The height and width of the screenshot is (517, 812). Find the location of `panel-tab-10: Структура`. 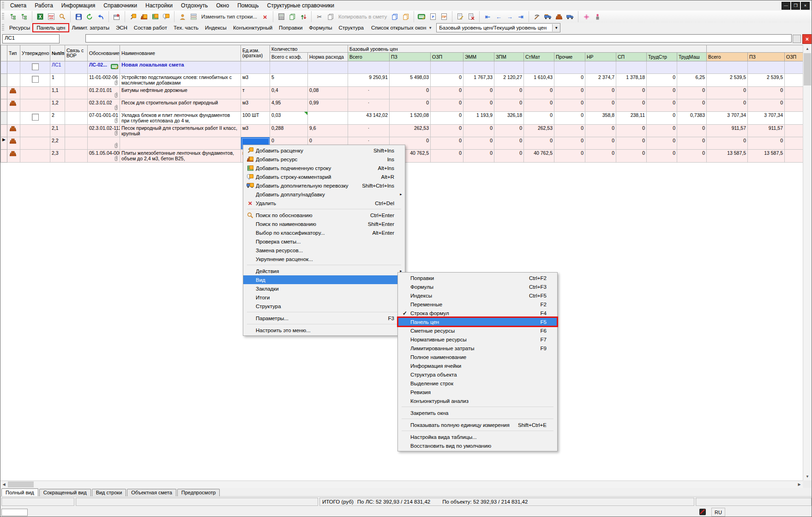

panel-tab-10: Структура is located at coordinates (351, 28).